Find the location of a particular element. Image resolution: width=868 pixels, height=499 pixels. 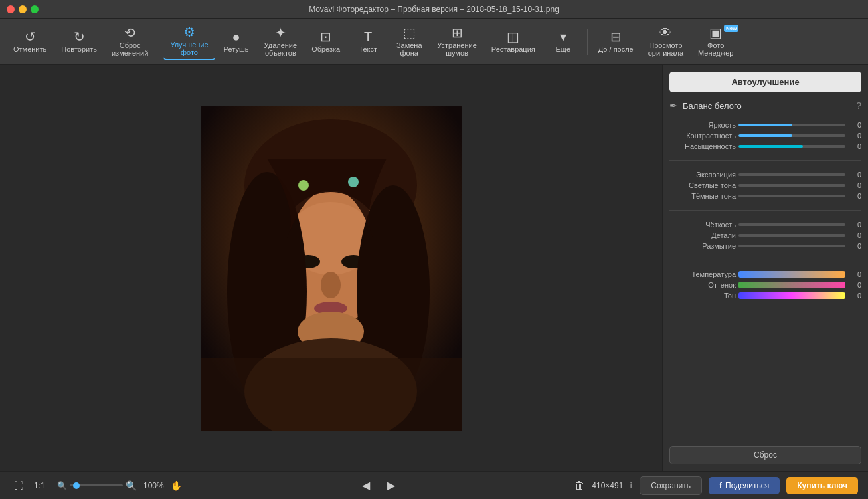

buy-key-button: Купить ключ is located at coordinates (822, 486).